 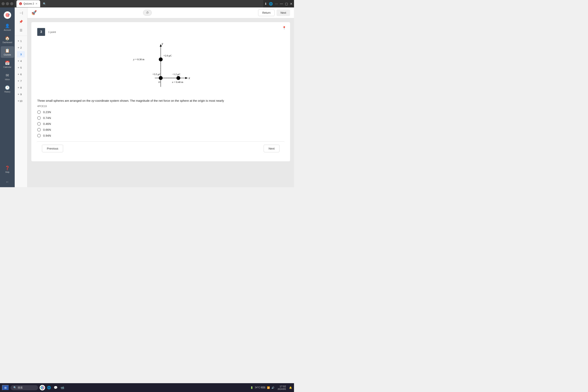 What do you see at coordinates (161, 124) in the screenshot?
I see `answer-choices: 0.23N0.74N0.46N0.66N0.94N` at bounding box center [161, 124].